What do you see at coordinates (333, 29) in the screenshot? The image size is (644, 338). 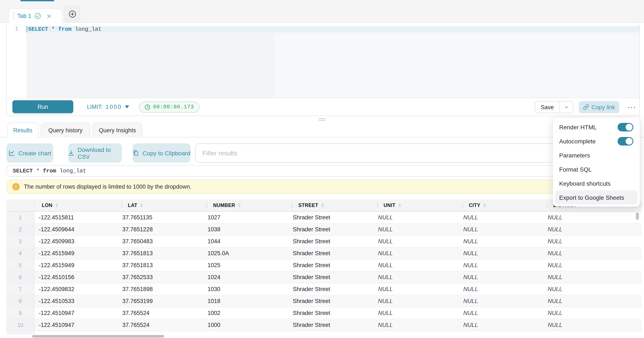 I see `editor-active-line: SELECT * from long_lat` at bounding box center [333, 29].